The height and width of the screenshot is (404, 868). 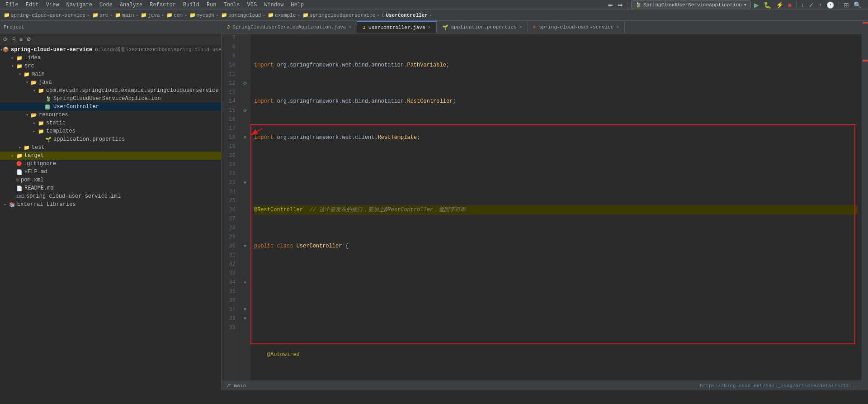 What do you see at coordinates (230, 165) in the screenshot?
I see `ln21: 21` at bounding box center [230, 165].